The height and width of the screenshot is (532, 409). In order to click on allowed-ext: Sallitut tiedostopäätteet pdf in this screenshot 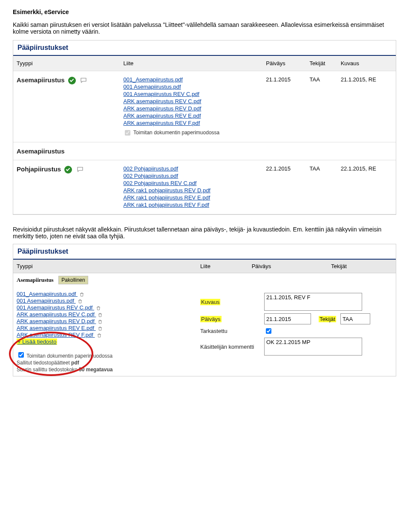, I will do `click(105, 363)`.